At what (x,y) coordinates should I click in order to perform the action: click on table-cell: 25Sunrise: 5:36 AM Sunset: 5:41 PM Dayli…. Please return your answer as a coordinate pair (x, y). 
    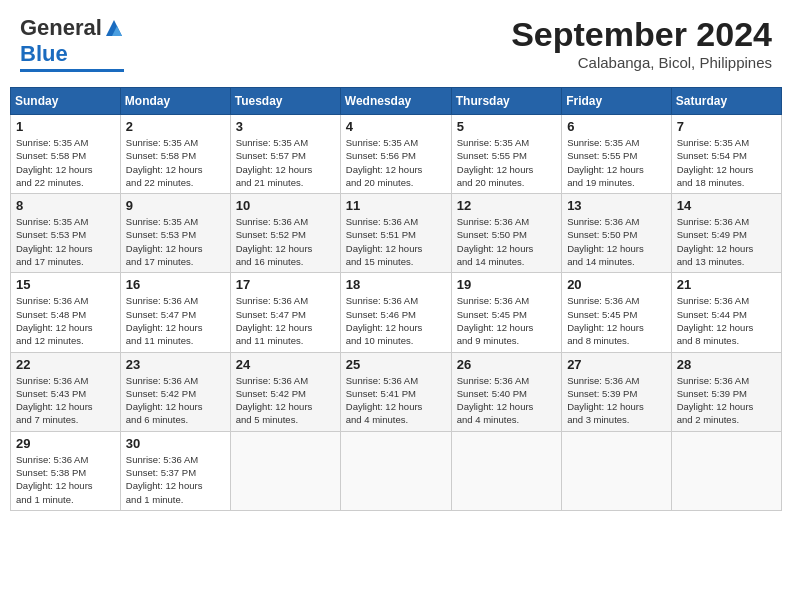
    Looking at the image, I should click on (396, 392).